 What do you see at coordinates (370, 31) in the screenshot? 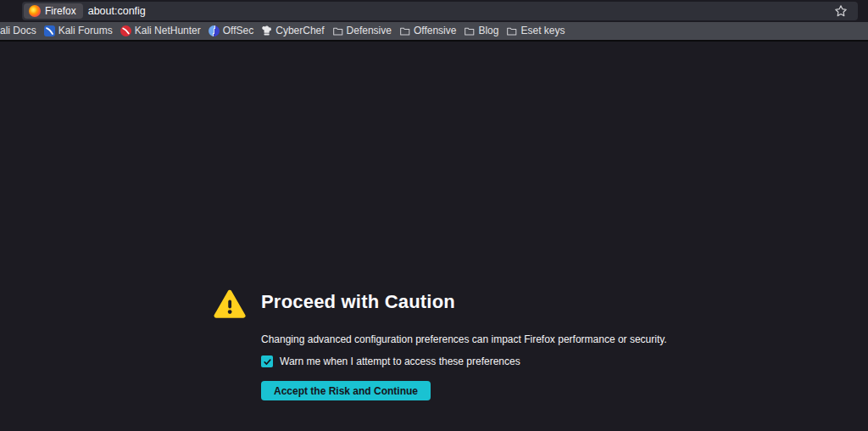
I see `bookmark-label: Defensive` at bounding box center [370, 31].